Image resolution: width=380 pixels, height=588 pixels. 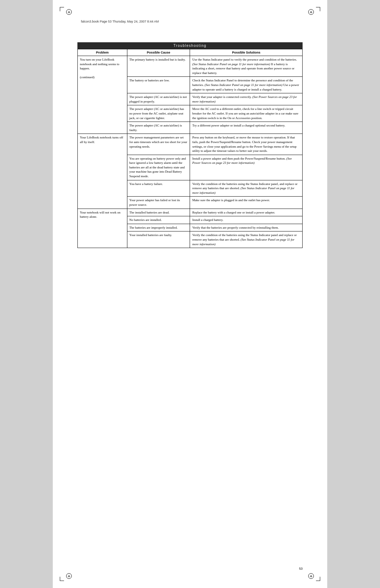 I want to click on solution-cell-1-1: Use the Status Indicator panel to verify…, so click(x=246, y=66).